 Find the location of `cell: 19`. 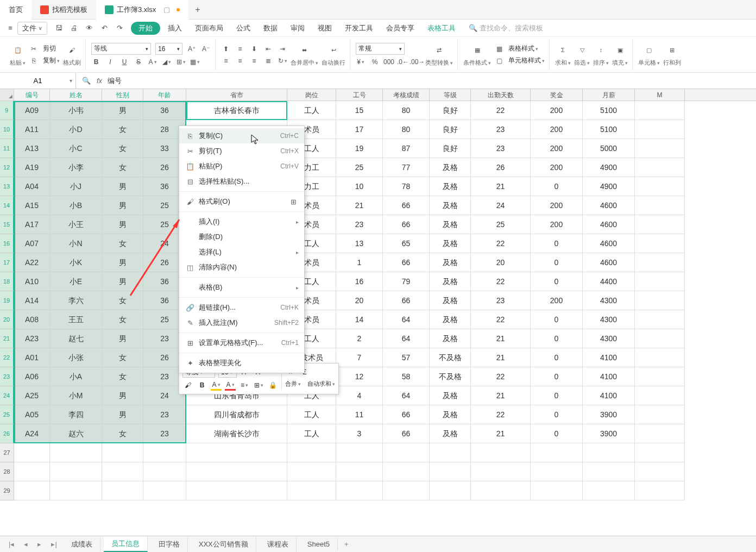

cell: 19 is located at coordinates (360, 149).